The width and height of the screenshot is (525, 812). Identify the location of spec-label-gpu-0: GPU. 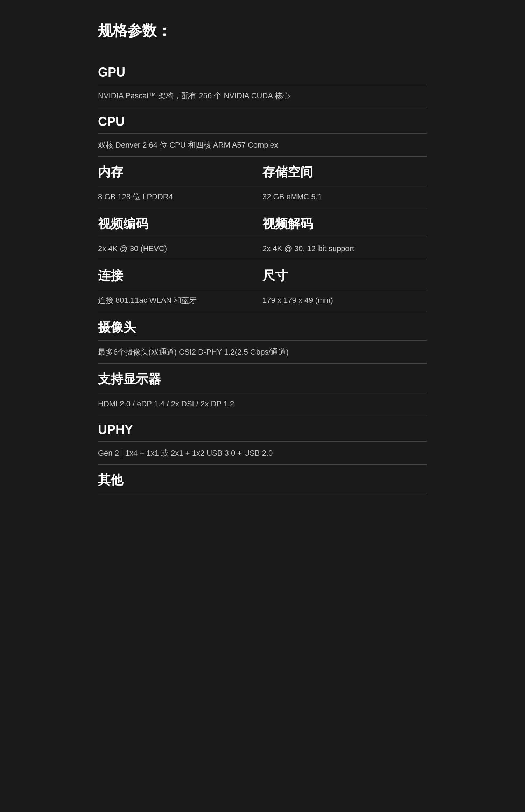
(112, 72).